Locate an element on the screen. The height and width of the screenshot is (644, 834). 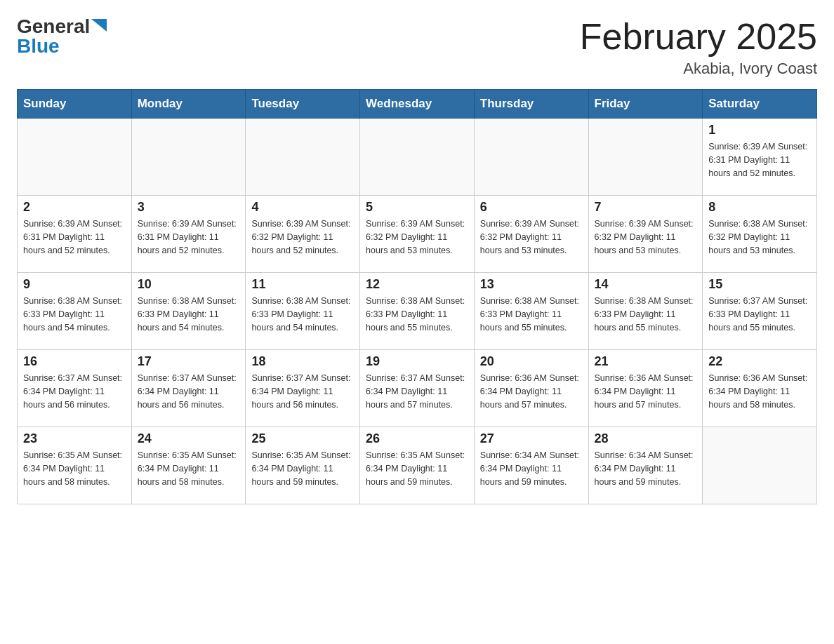
day-number: 7 is located at coordinates (646, 208).